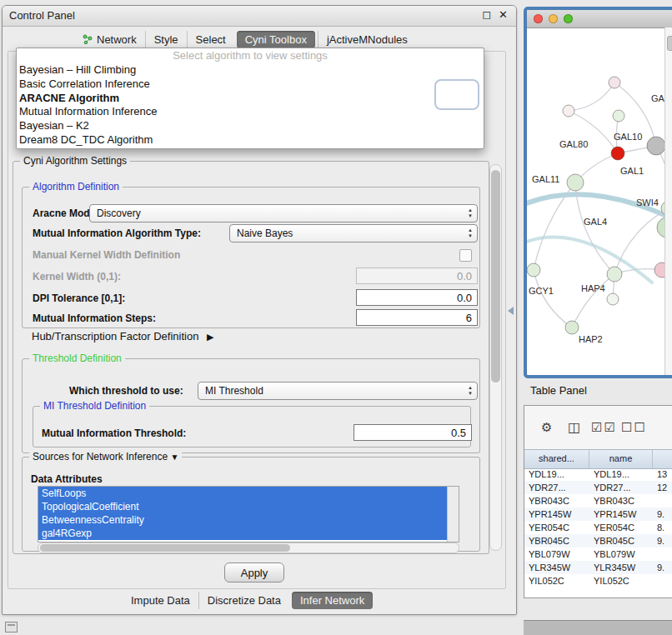 The height and width of the screenshot is (635, 672). I want to click on cell-name: YDL19..., so click(621, 474).